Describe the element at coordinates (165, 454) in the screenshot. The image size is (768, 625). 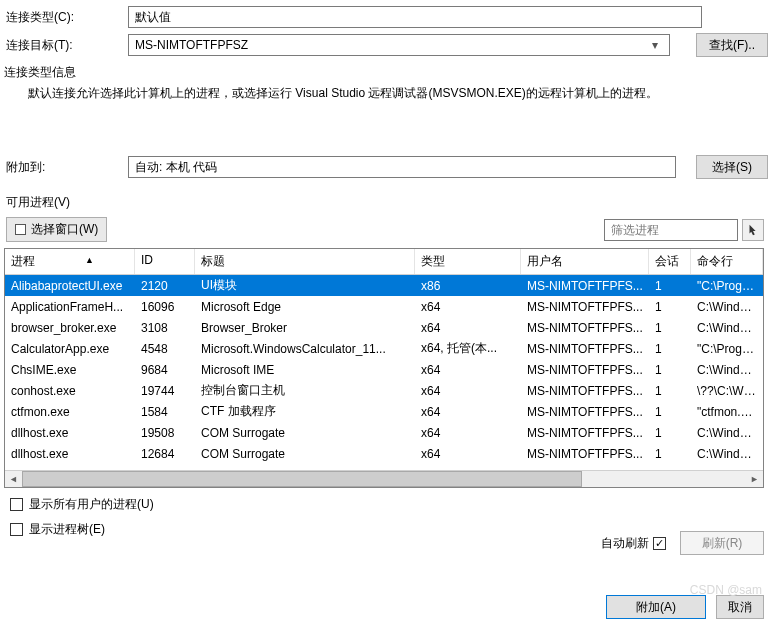
I see `cell: 12684` at that location.